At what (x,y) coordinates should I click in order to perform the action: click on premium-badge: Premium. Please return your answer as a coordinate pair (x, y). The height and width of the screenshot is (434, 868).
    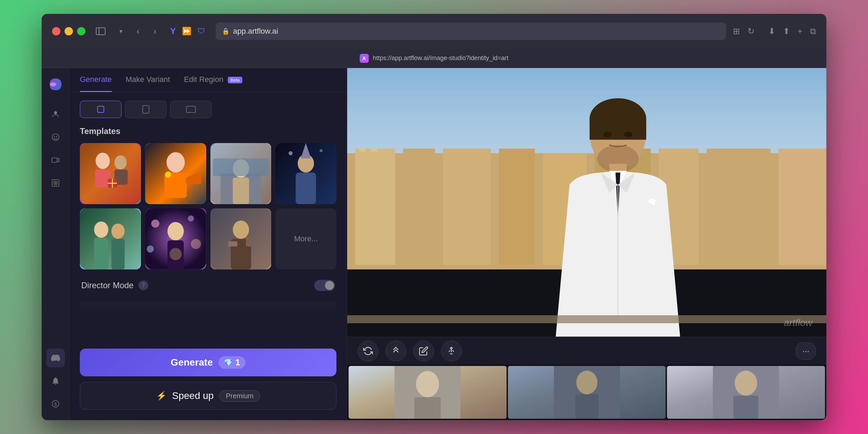
    Looking at the image, I should click on (240, 396).